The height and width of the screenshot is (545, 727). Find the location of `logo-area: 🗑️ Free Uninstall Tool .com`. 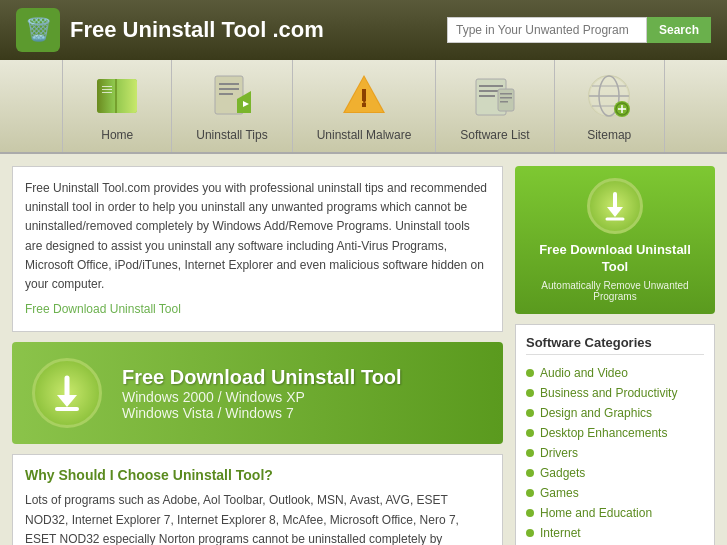

logo-area: 🗑️ Free Uninstall Tool .com is located at coordinates (170, 30).